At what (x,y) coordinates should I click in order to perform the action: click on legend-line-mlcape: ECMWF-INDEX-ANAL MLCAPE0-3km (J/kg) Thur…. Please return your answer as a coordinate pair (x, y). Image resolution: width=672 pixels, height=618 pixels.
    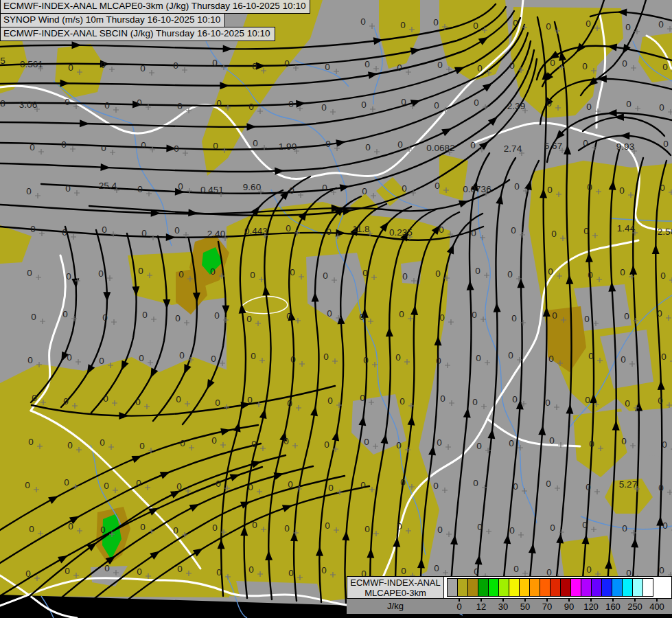
    Looking at the image, I should click on (155, 7).